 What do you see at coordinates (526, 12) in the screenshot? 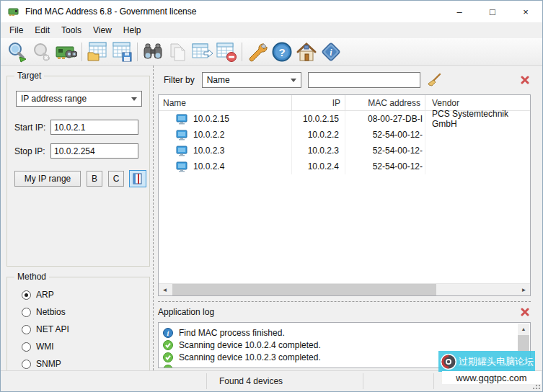
I see `close-button: ×` at bounding box center [526, 12].